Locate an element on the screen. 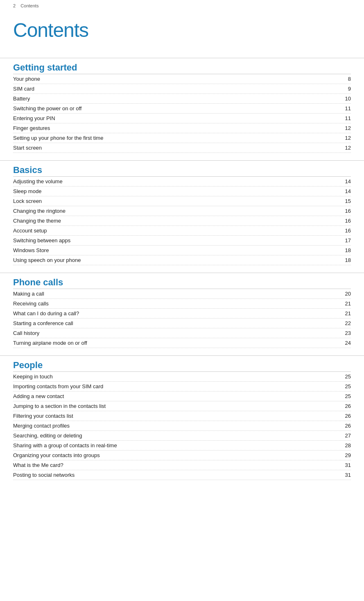  toc-item-label: Organizing your contacts into groups is located at coordinates (175, 455).